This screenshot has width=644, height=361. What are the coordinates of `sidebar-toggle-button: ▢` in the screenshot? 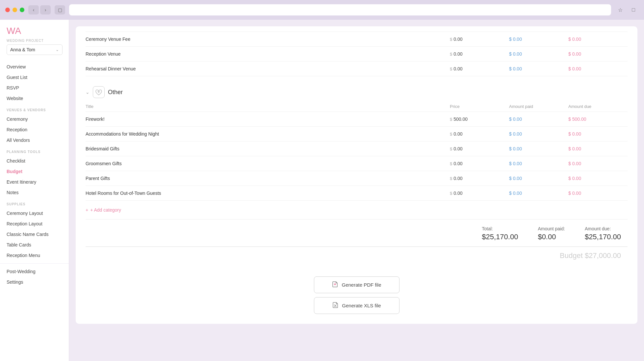 It's located at (60, 10).